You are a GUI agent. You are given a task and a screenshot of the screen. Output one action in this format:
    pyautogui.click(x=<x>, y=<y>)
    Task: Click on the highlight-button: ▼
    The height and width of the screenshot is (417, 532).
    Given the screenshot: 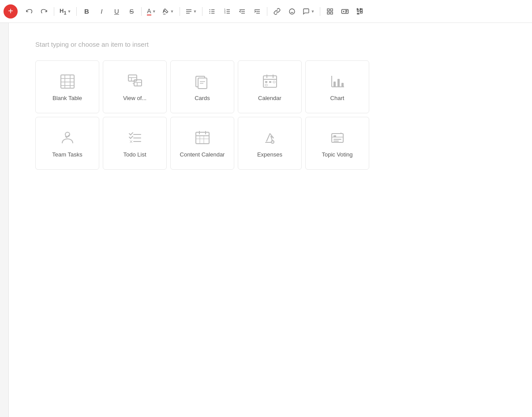 What is the action you would take?
    pyautogui.click(x=169, y=11)
    